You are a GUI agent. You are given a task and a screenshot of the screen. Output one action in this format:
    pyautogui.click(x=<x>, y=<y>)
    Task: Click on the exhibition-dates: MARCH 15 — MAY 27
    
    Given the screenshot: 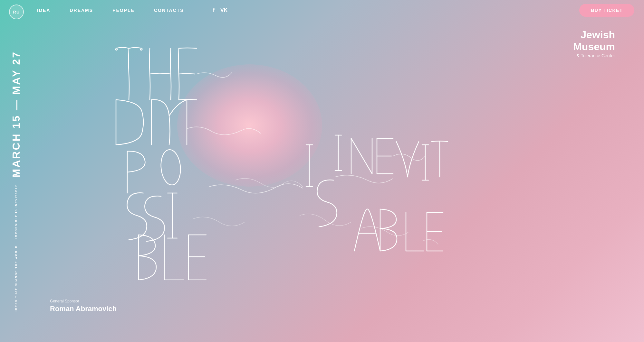 What is the action you would take?
    pyautogui.click(x=16, y=114)
    